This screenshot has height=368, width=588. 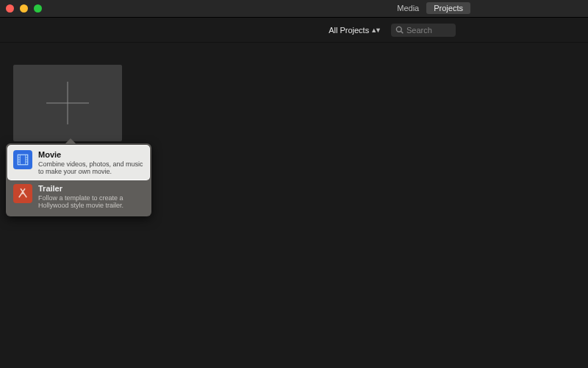 I want to click on search-icon, so click(x=400, y=29).